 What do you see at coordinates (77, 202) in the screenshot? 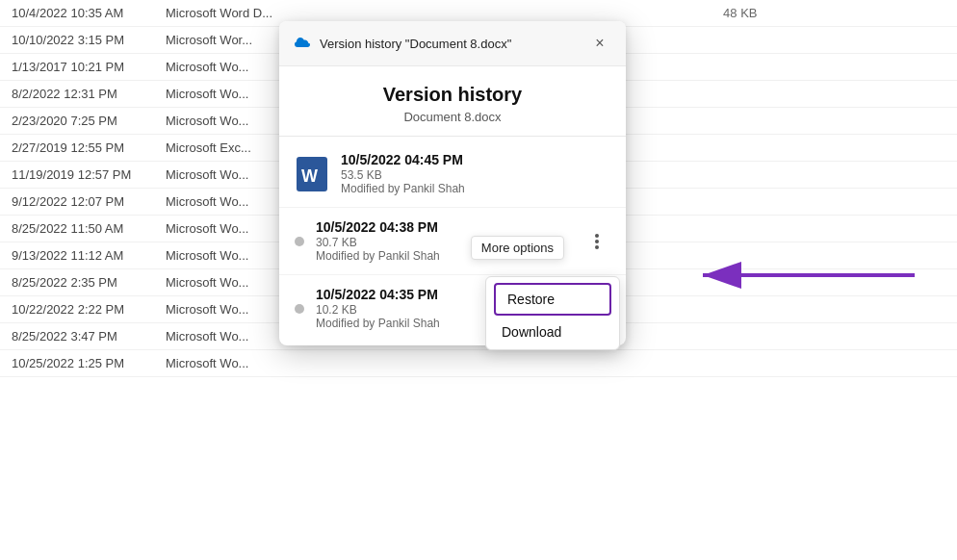
I see `file-date: 9/12/2022 12:07 PM` at bounding box center [77, 202].